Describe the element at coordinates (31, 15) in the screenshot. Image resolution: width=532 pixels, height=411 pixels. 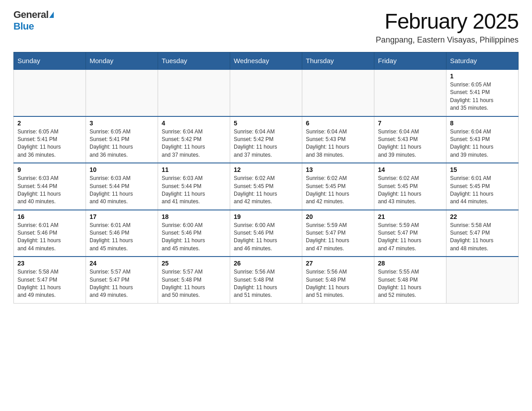
I see `logo-general-text: General` at that location.